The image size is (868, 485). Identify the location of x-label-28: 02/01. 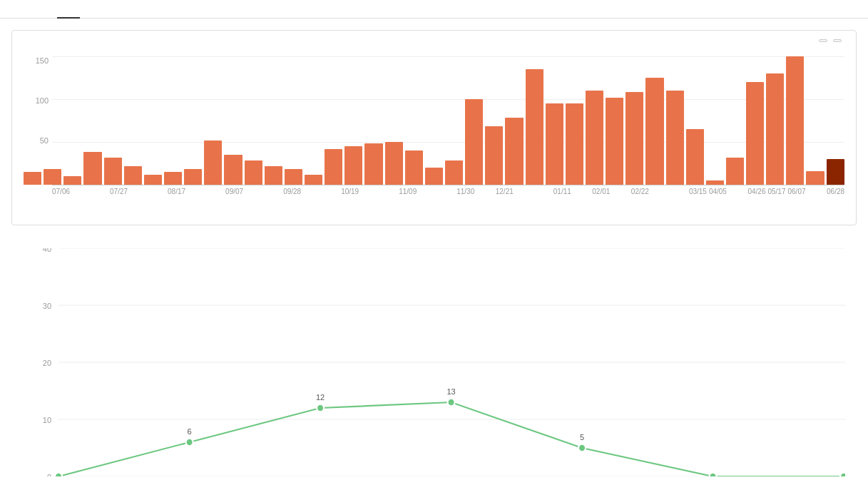
(601, 191).